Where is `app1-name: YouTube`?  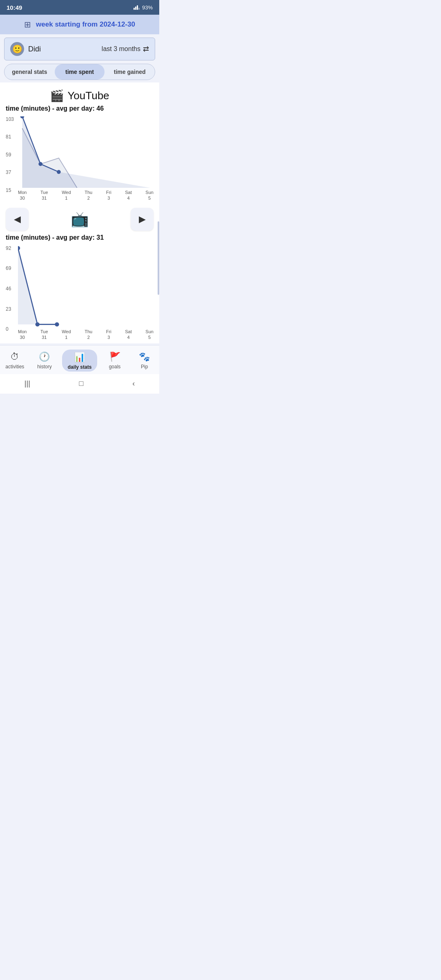 app1-name: YouTube is located at coordinates (88, 96).